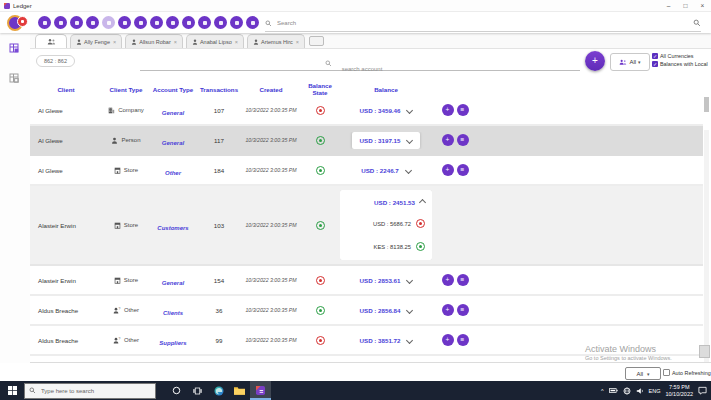 This screenshot has width=711, height=400. What do you see at coordinates (627, 391) in the screenshot?
I see `network-globe-icon` at bounding box center [627, 391].